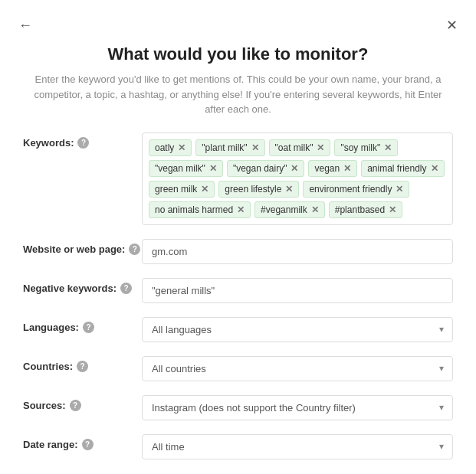 This screenshot has height=474, width=476. Describe the element at coordinates (238, 251) in the screenshot. I see `website-row: Website or web page: ?` at that location.